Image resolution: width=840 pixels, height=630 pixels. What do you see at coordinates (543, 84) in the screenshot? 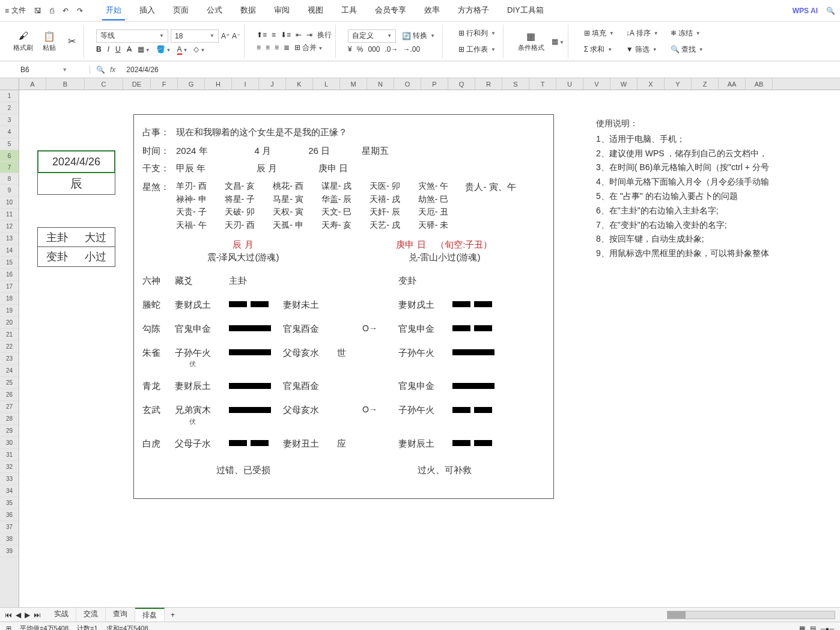
I see `column-header-T: T` at bounding box center [543, 84].